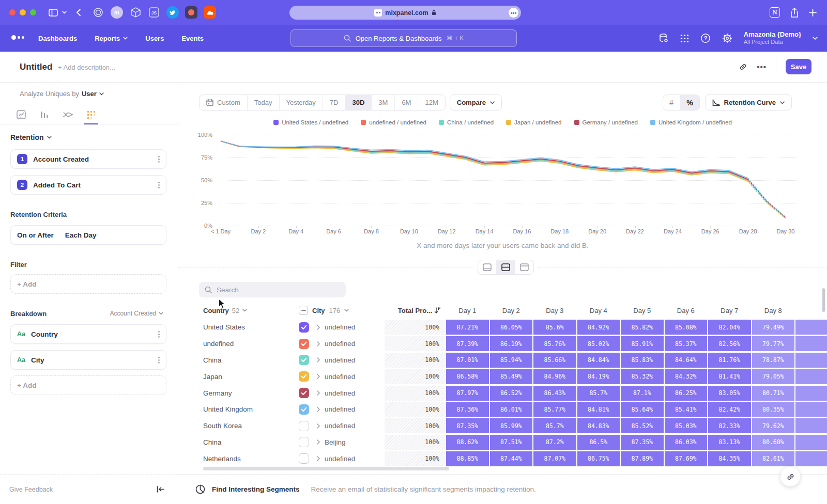 Image resolution: width=827 pixels, height=504 pixels. I want to click on nav-item-events: Events, so click(192, 38).